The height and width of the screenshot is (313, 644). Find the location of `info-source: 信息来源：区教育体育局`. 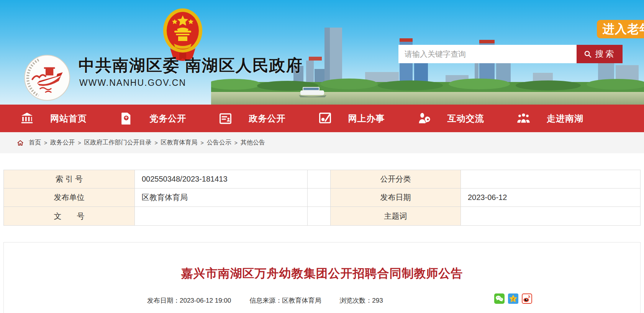

info-source: 信息来源：区教育体育局 is located at coordinates (285, 300).